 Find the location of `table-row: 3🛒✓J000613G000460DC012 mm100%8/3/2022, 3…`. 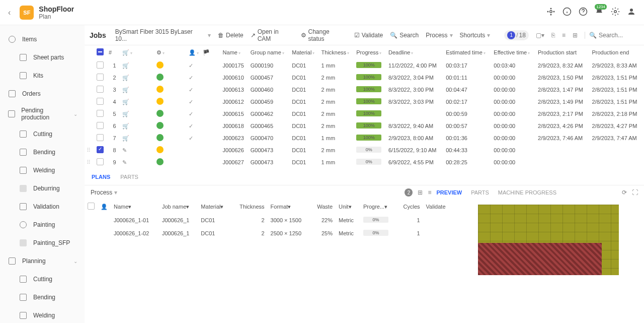

table-row: 3🛒✓J000613G000460DC012 mm100%8/3/2022, 3… is located at coordinates (364, 90).